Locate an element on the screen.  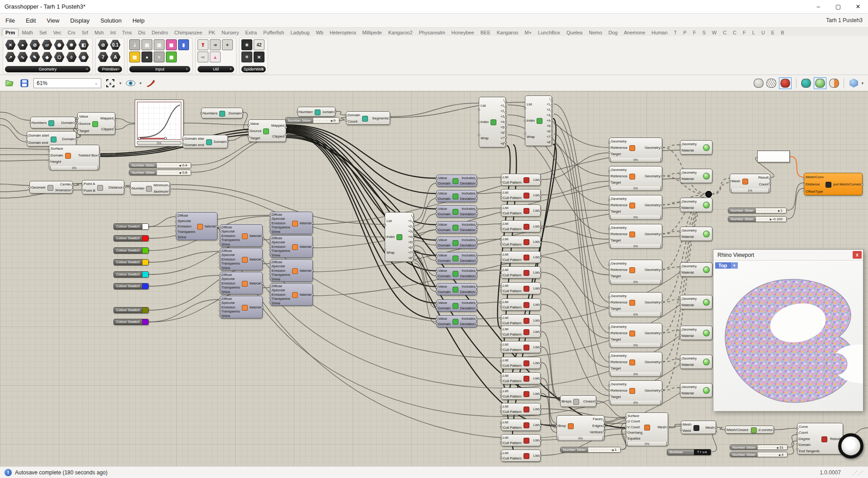
tab-quelea: Quelea is located at coordinates (574, 33).